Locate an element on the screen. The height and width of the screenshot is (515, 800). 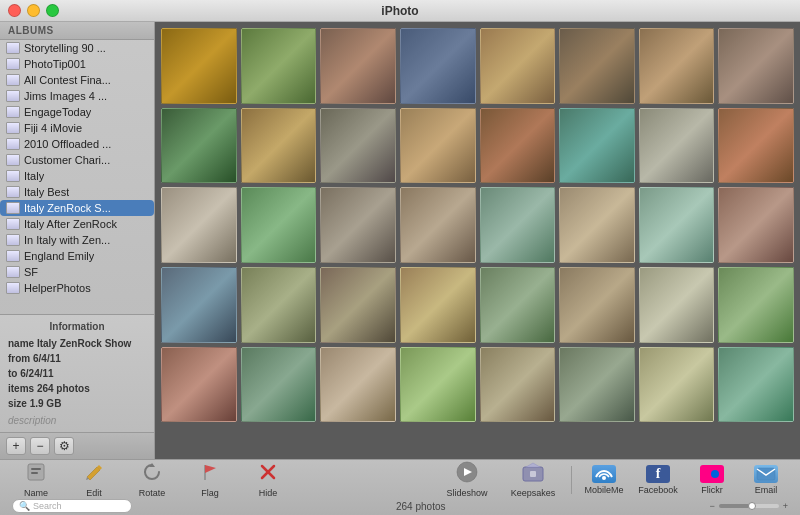
album-item-14: England Emily is located at coordinates (77, 256).